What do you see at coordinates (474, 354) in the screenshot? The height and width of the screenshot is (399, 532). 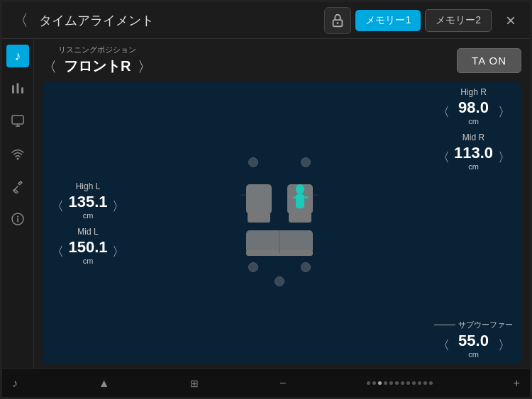 I see `sub-unit: cm` at bounding box center [474, 354].